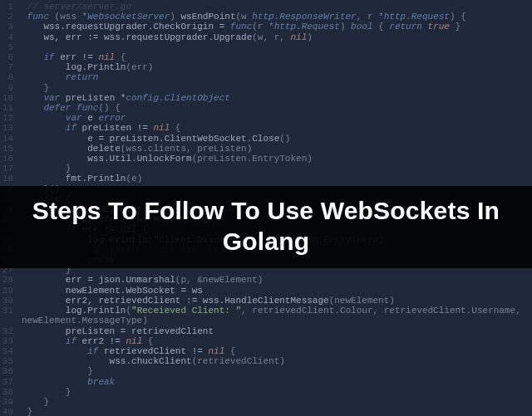 The image size is (532, 416). I want to click on line-number: 35, so click(11, 361).